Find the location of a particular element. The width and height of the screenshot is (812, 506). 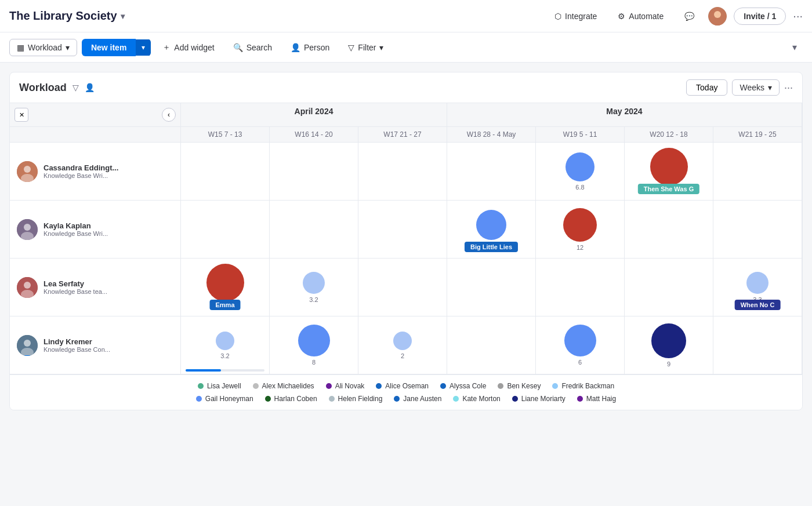

person-cell-1: Kayla KaplanKnowledge Base Wri... is located at coordinates (95, 230).